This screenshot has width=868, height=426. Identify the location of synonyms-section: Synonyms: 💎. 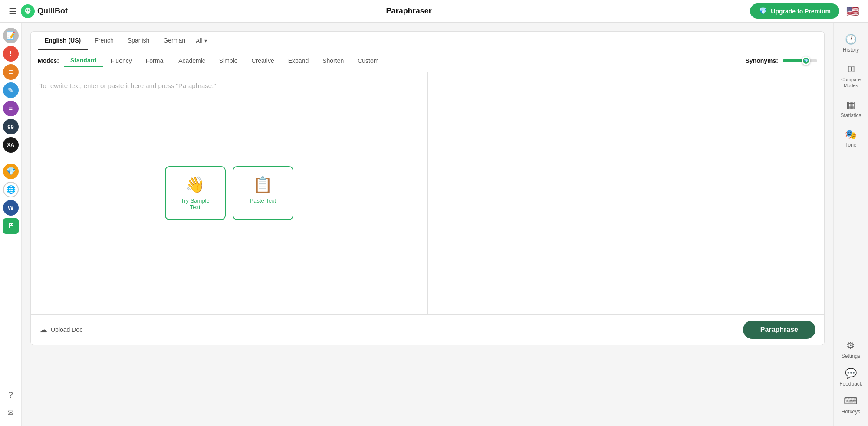
(781, 61).